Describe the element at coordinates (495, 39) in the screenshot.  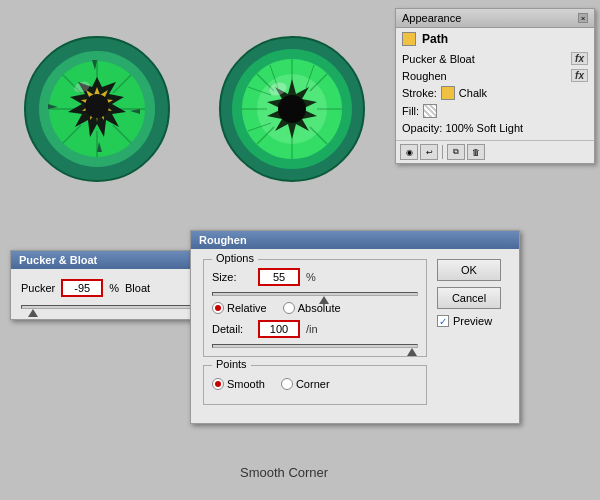
I see `appearance-path-label: Path` at that location.